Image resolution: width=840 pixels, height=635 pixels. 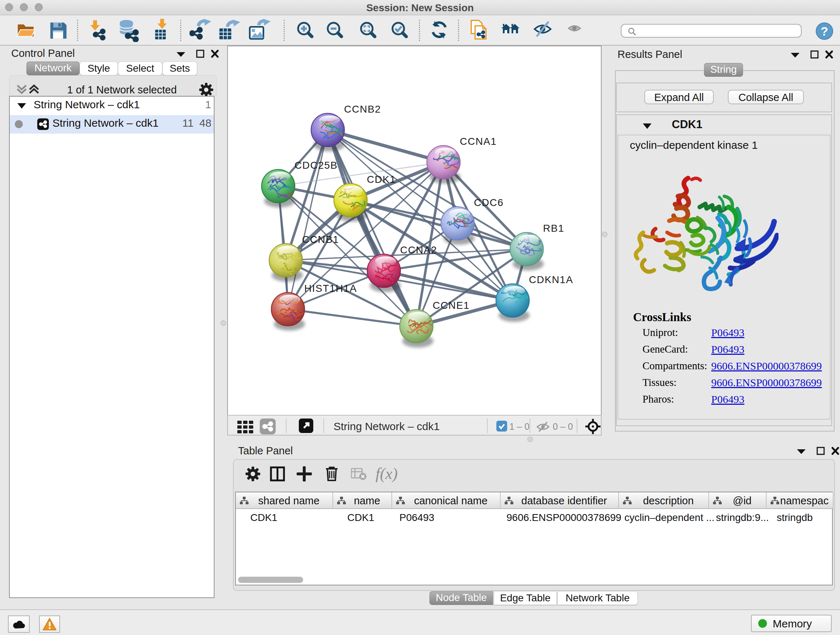 What do you see at coordinates (362, 109) in the screenshot?
I see `svg-text: CCNB2` at bounding box center [362, 109].